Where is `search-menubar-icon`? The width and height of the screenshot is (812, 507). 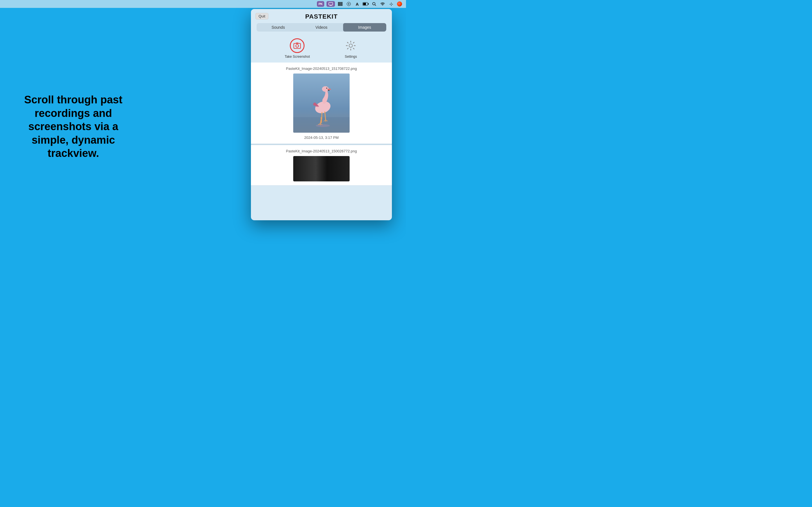
search-menubar-icon is located at coordinates (374, 4).